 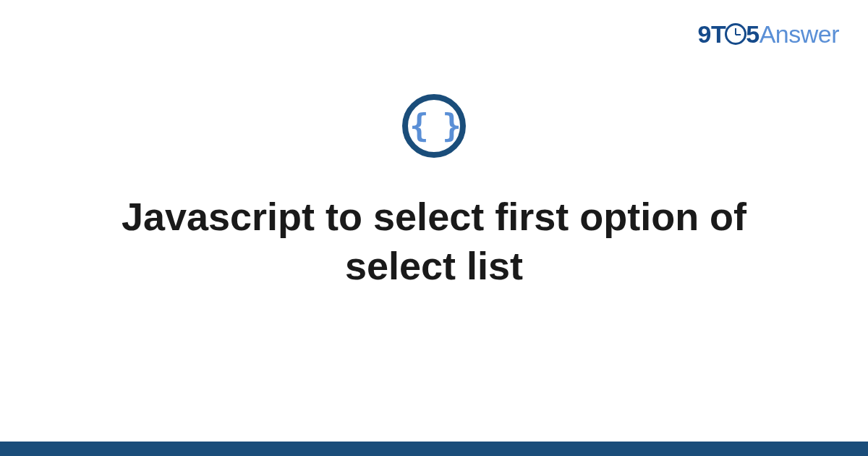 I want to click on clock-icon, so click(x=736, y=34).